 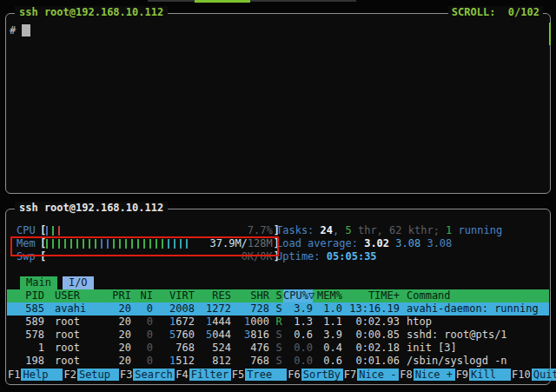 I want to click on htop-meters: CPU[7.7%]Mem[37.9M/128M]Swp[0K/0K], so click(x=148, y=243).